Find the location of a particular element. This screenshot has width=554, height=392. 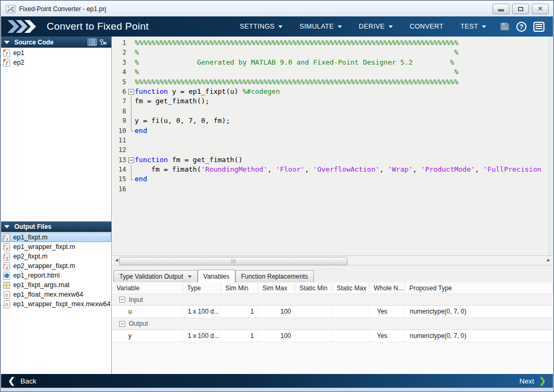

column-header-type: Type is located at coordinates (202, 288).